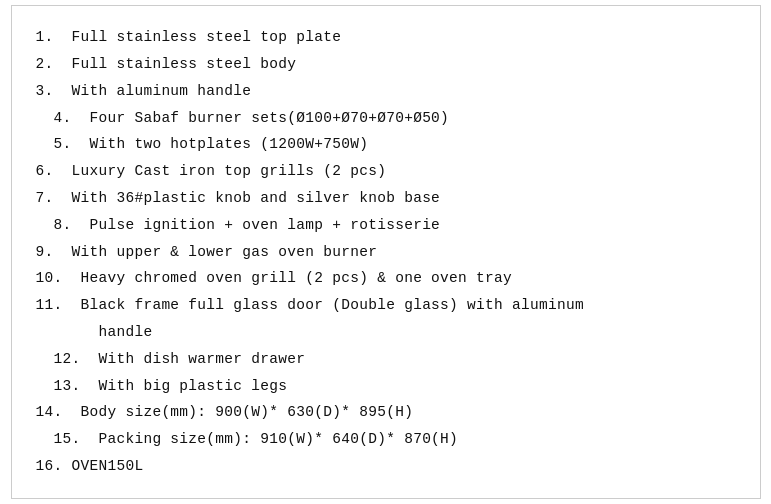 The height and width of the screenshot is (504, 771). What do you see at coordinates (386, 64) in the screenshot?
I see `list-item: 2. Full stainless steel body` at bounding box center [386, 64].